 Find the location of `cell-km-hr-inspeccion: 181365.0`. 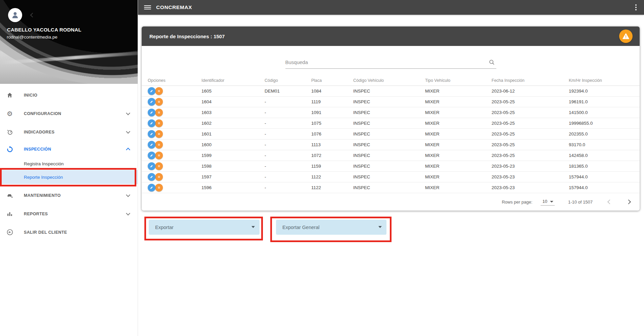

cell-km-hr-inspeccion: 181365.0 is located at coordinates (604, 166).